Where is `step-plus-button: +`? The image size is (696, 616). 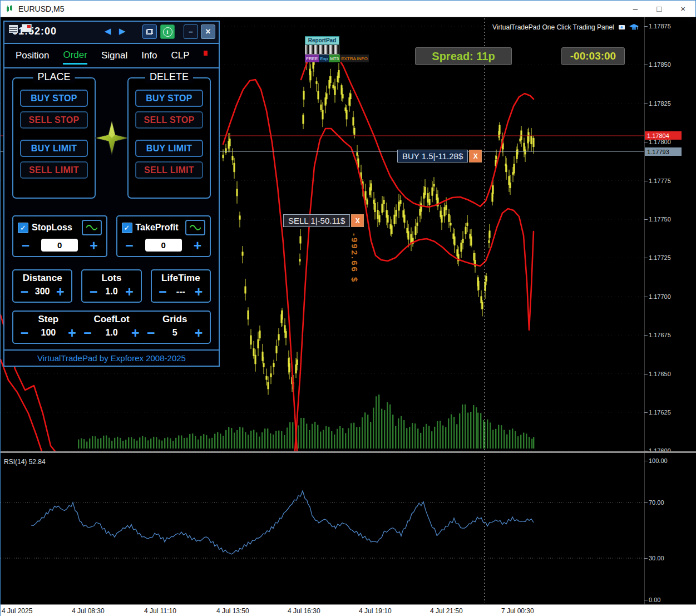 step-plus-button: + is located at coordinates (72, 333).